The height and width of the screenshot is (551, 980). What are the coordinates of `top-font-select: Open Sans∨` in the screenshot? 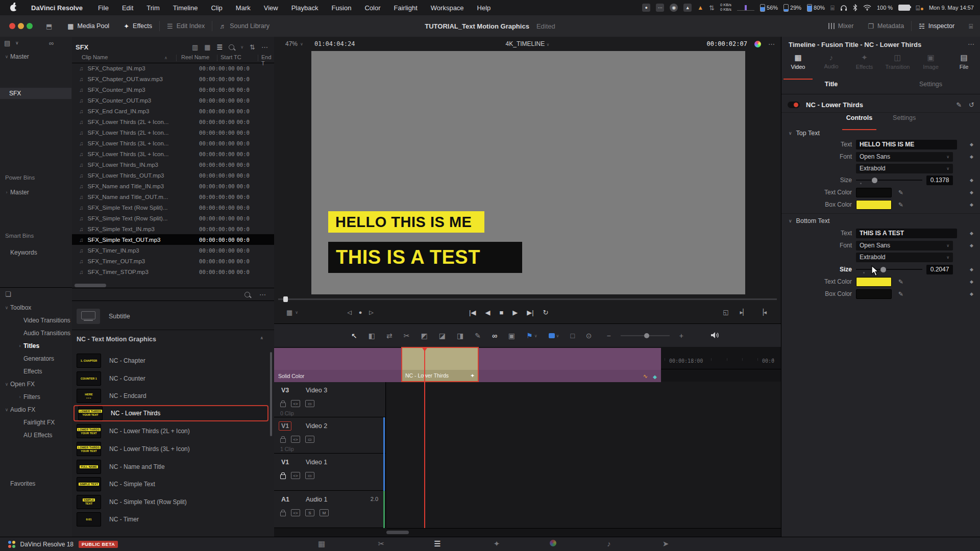 It's located at (904, 157).